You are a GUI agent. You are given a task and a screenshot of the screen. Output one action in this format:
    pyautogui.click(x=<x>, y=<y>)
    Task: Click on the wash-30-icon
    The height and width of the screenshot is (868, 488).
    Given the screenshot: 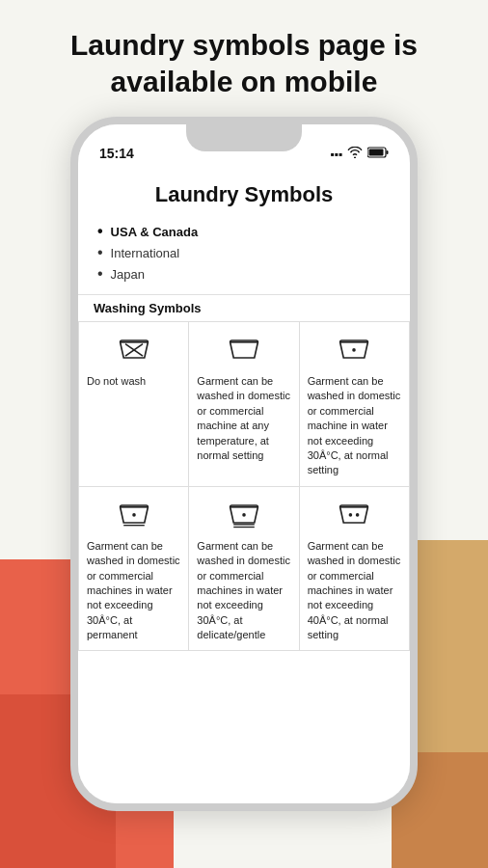 What is the action you would take?
    pyautogui.click(x=354, y=349)
    